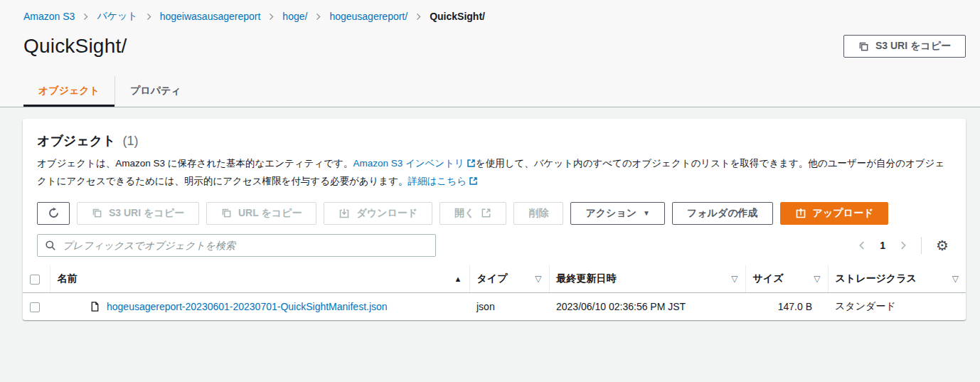 Image resolution: width=980 pixels, height=382 pixels. I want to click on column-header-name: 名前 ▲, so click(260, 279).